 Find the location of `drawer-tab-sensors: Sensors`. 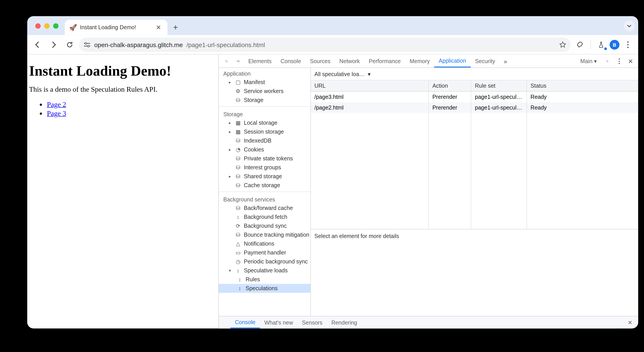

drawer-tab-sensors: Sensors is located at coordinates (312, 322).